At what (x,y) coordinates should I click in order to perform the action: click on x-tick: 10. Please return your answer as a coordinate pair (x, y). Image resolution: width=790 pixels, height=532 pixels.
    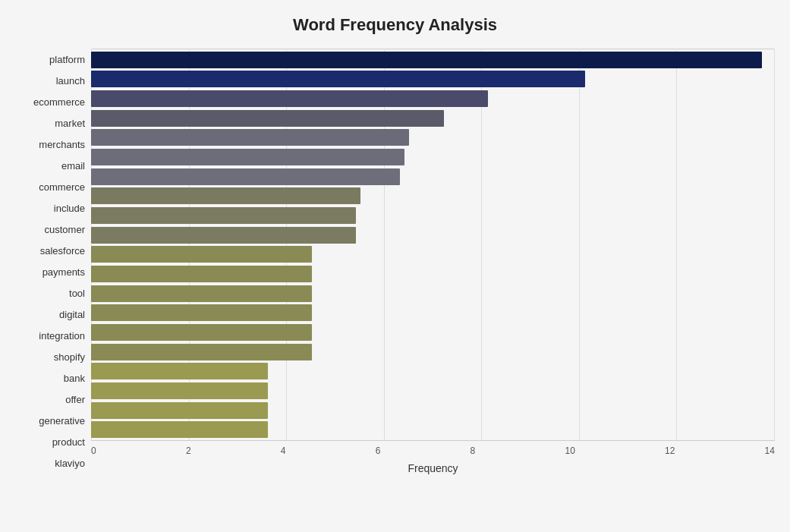
    Looking at the image, I should click on (569, 451).